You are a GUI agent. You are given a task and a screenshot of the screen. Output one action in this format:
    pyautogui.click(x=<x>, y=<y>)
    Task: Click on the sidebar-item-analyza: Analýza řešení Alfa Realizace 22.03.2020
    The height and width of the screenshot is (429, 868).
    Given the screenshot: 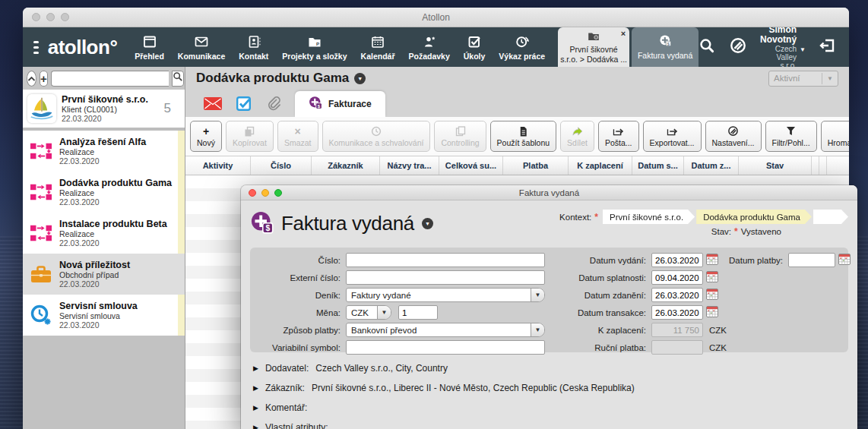 What is the action you would take?
    pyautogui.click(x=103, y=151)
    